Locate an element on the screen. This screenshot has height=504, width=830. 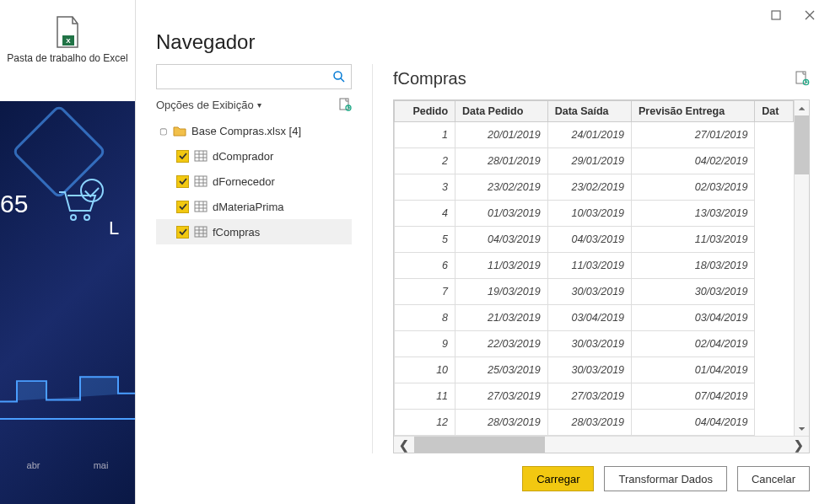
background-months: abr mai is located at coordinates (67, 465).